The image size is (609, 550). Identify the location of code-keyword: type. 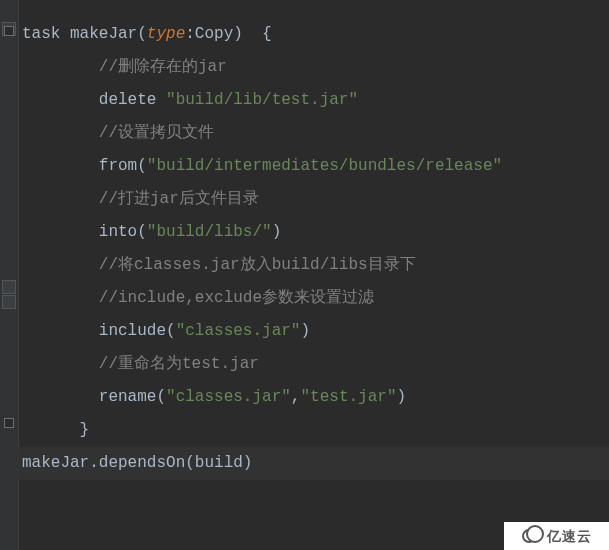
(166, 34).